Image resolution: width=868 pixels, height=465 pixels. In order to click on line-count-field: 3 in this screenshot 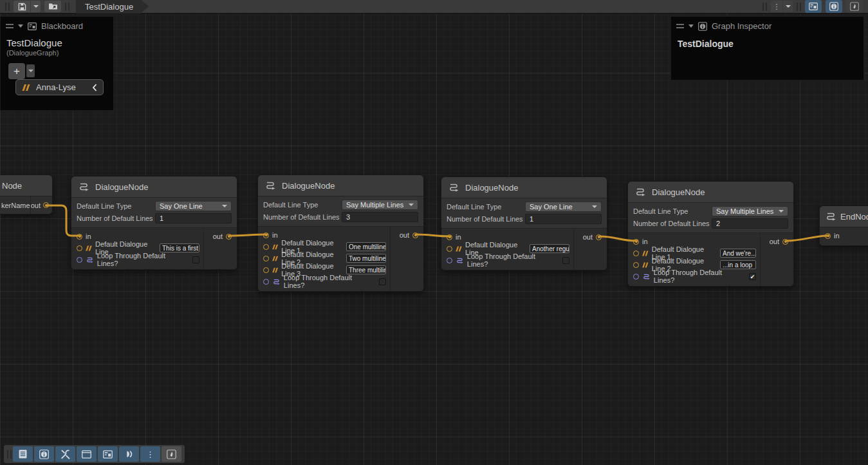, I will do `click(380, 217)`.